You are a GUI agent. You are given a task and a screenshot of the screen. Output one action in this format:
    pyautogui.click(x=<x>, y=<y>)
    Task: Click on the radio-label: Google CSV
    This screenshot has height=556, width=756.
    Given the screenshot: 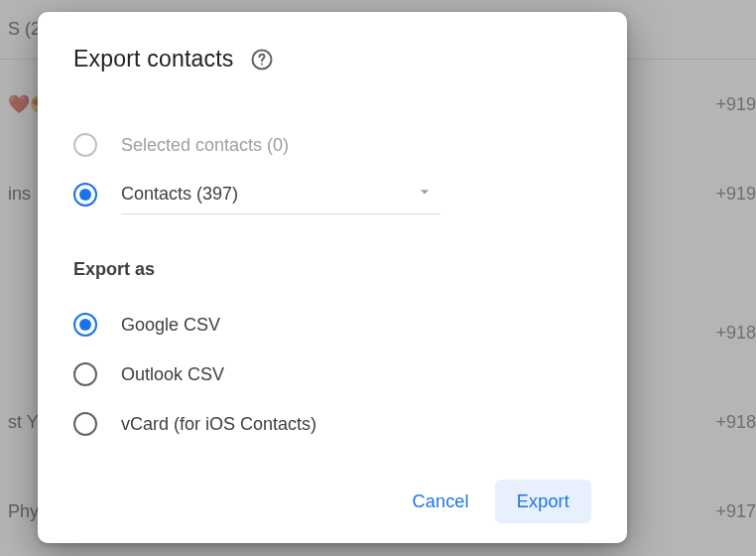 What is the action you would take?
    pyautogui.click(x=171, y=326)
    